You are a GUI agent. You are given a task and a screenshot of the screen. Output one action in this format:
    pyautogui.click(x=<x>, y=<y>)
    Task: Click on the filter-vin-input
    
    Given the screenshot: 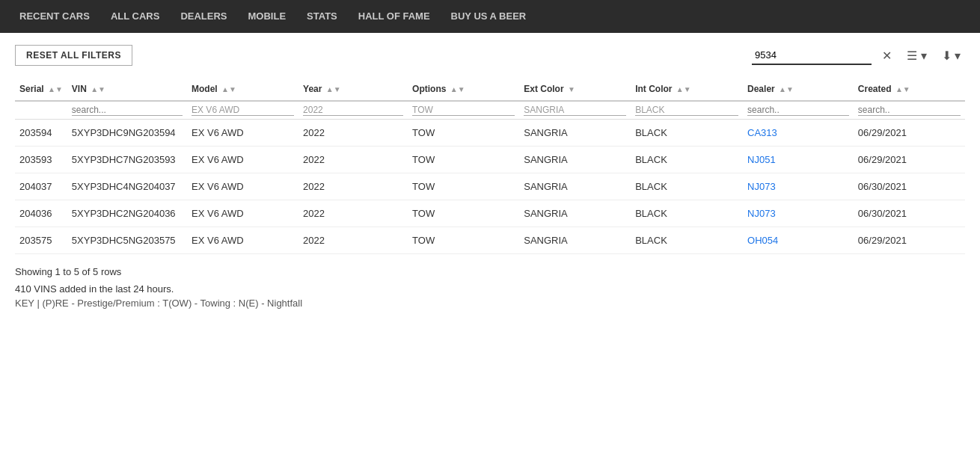 What is the action you would take?
    pyautogui.click(x=127, y=111)
    